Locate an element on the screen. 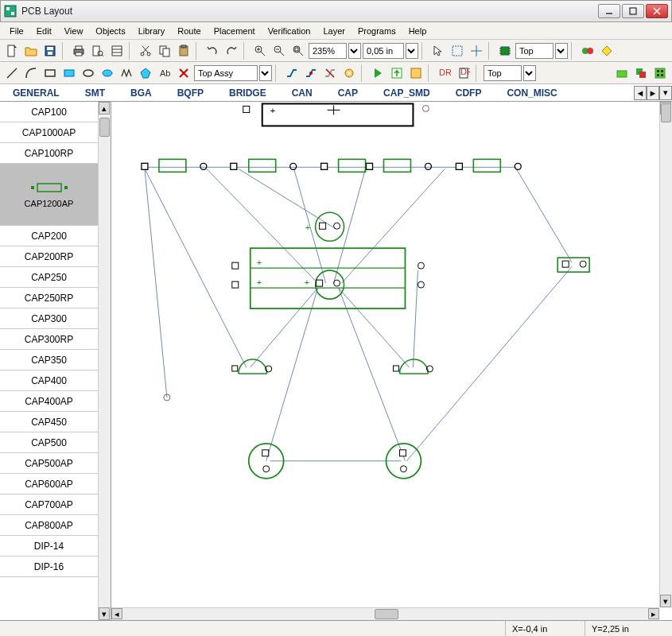  measure-button is located at coordinates (607, 51).